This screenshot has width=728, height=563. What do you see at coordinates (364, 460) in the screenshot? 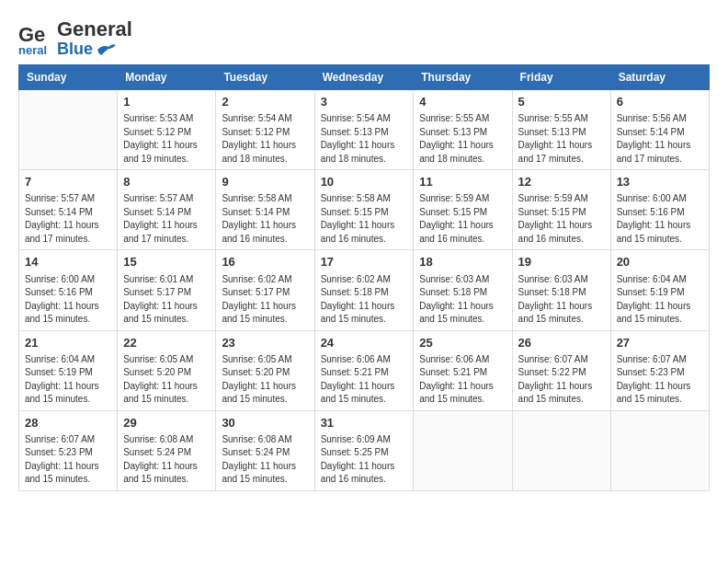
I see `day-info: Sunrise: 6:09 AM Sunset: 5:25 PM Dayligh…` at bounding box center [364, 460].